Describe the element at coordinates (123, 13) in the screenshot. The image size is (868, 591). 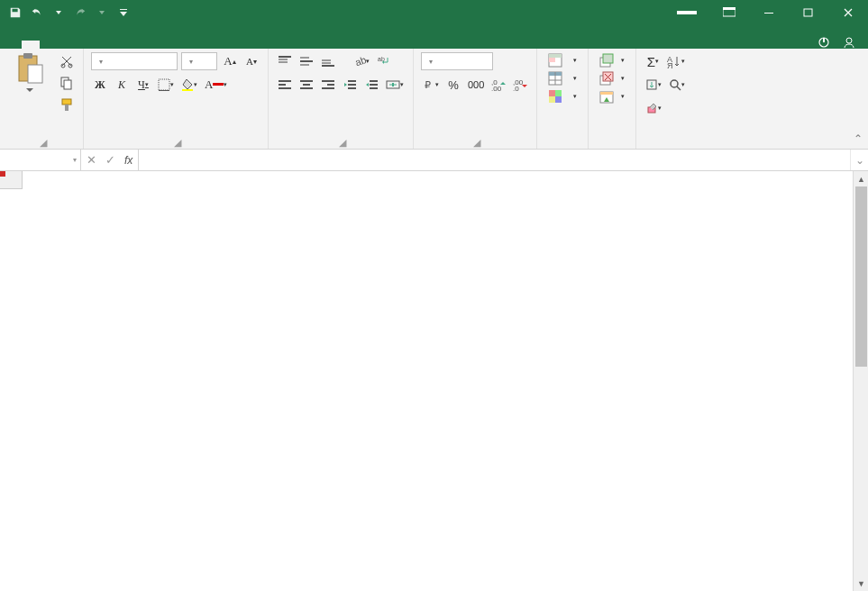
I see `qat-customize-icon` at that location.